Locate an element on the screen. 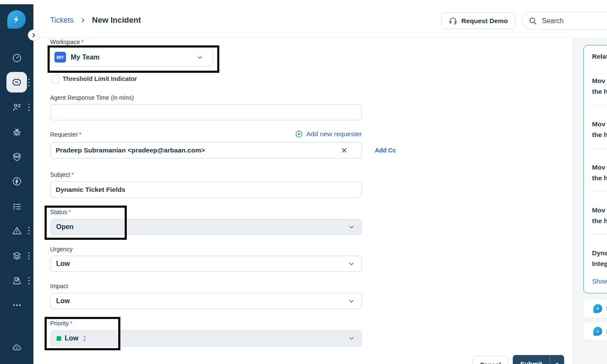 This screenshot has width=607, height=364. sidebar-item-shield is located at coordinates (17, 157).